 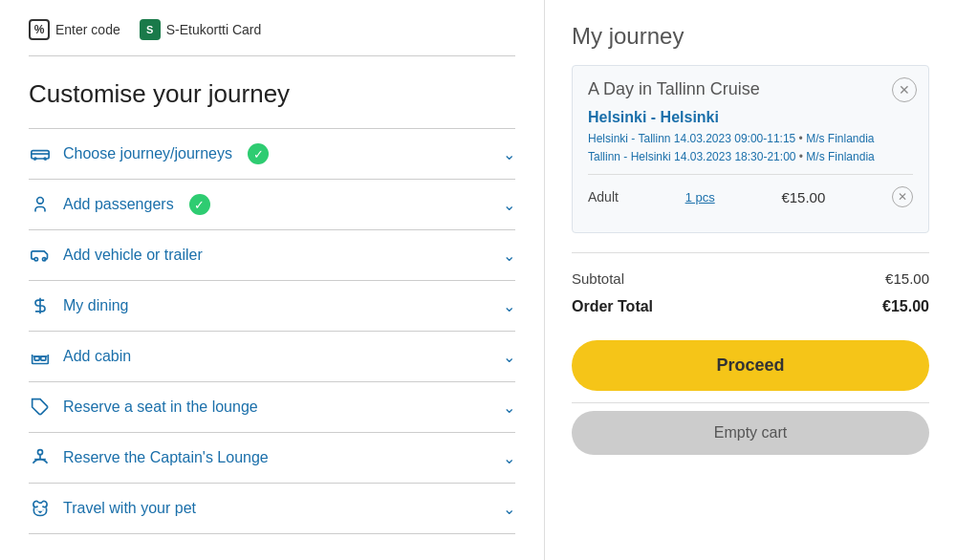 What do you see at coordinates (509, 459) in the screenshot?
I see `captains-lounge-chevron: ⌄` at bounding box center [509, 459].